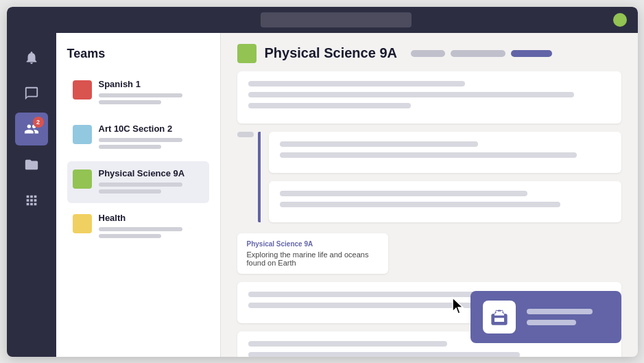 This screenshot has height=363, width=644. Describe the element at coordinates (82, 179) in the screenshot. I see `team-avatar-physci9a` at that location.